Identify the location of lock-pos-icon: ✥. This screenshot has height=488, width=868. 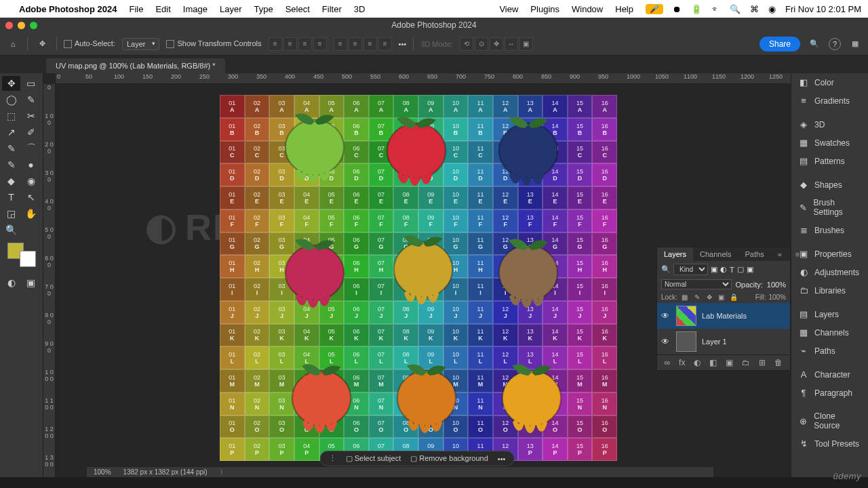
(709, 297).